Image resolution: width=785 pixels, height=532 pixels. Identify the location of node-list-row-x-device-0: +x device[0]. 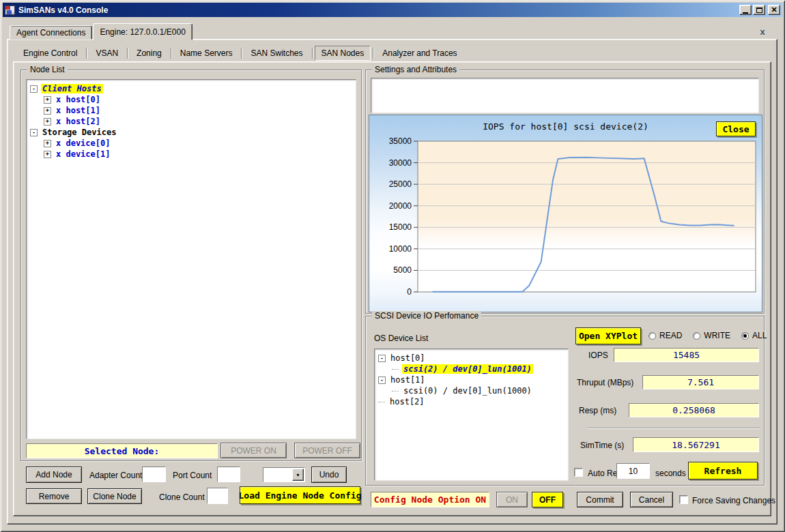
(191, 143).